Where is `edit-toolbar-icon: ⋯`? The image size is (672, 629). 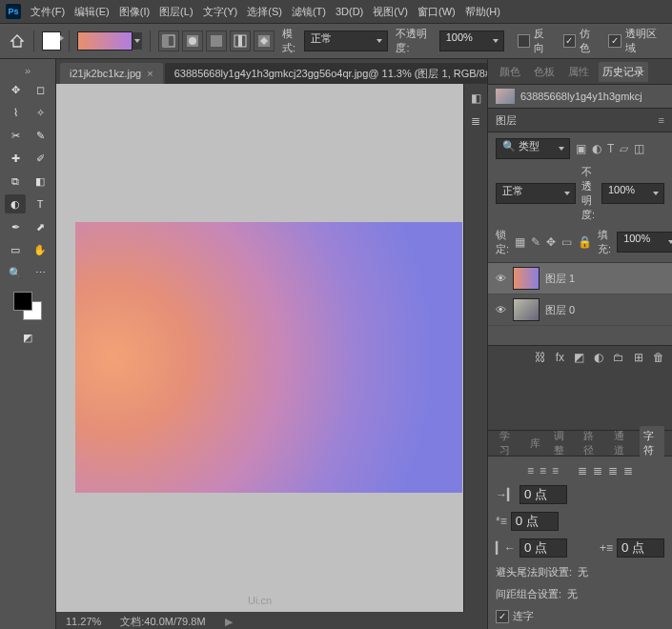
edit-toolbar-icon: ⋯ is located at coordinates (40, 273).